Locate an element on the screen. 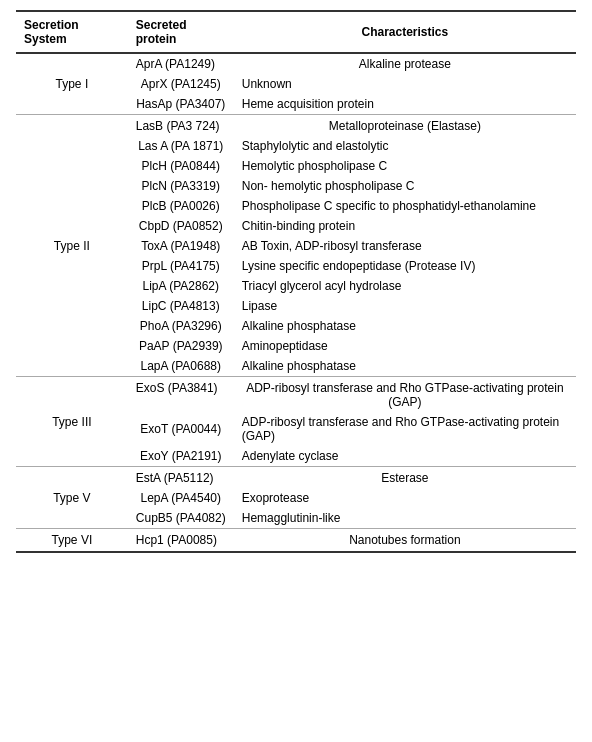 The height and width of the screenshot is (742, 592). protein-label: PhoA (PA3296) is located at coordinates (181, 326).